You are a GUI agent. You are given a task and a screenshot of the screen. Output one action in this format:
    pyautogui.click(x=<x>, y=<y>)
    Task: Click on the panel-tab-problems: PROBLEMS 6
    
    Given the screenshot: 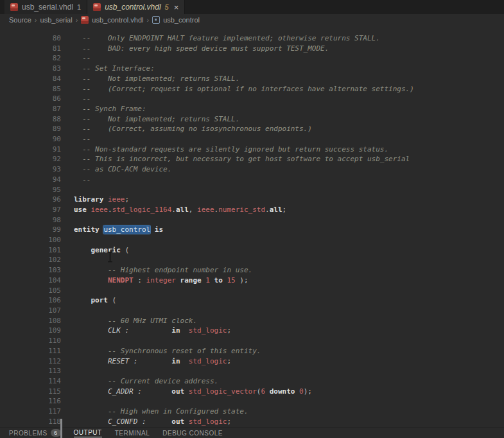 What is the action you would take?
    pyautogui.click(x=35, y=433)
    